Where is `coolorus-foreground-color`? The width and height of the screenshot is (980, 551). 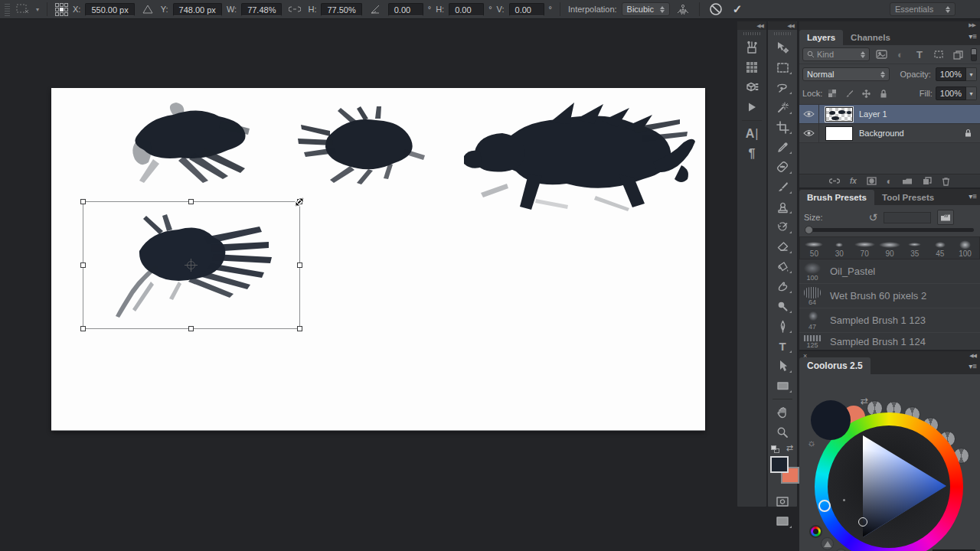
coolorus-foreground-color is located at coordinates (831, 420).